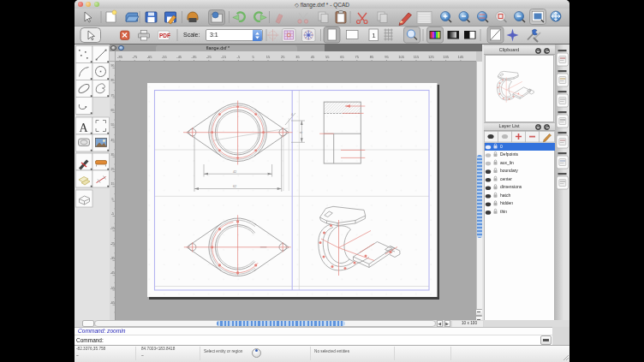  I want to click on svg-text: 125, so click(432, 56).